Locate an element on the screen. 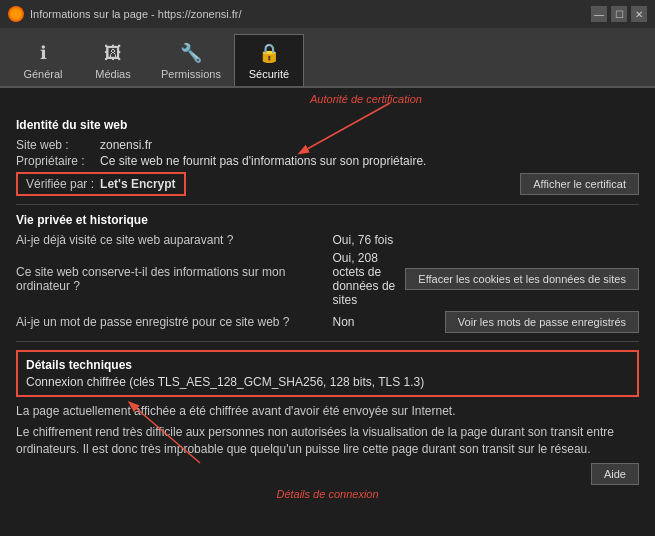  details-desc1: La page actuellement affichée a été chif… is located at coordinates (328, 412).